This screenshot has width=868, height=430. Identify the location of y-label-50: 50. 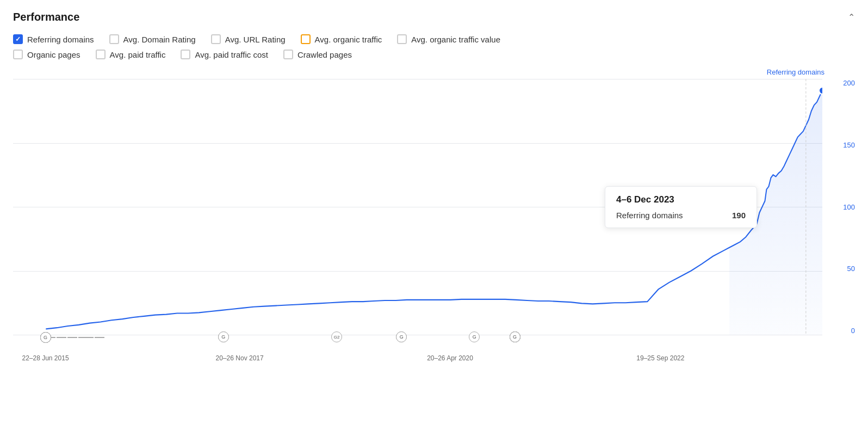
(851, 269).